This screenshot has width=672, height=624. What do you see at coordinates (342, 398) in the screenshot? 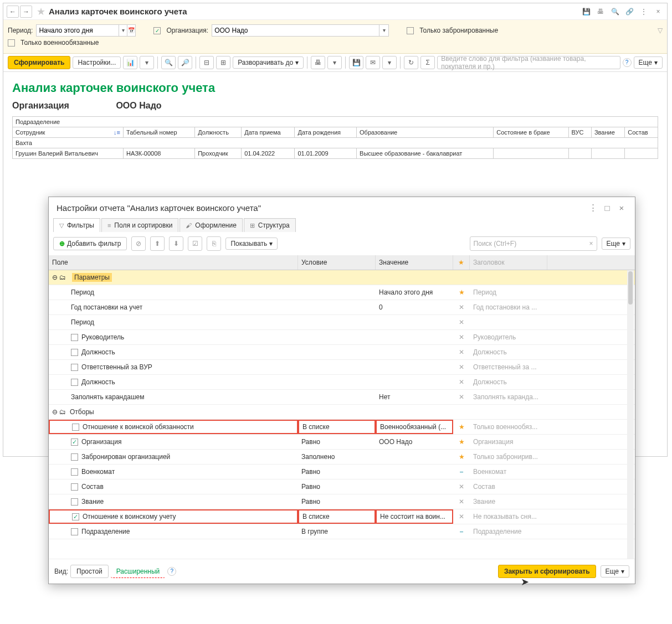
I see `filter-row: Заполнять карандашемНет✕Заполнять каранд…` at bounding box center [342, 398].